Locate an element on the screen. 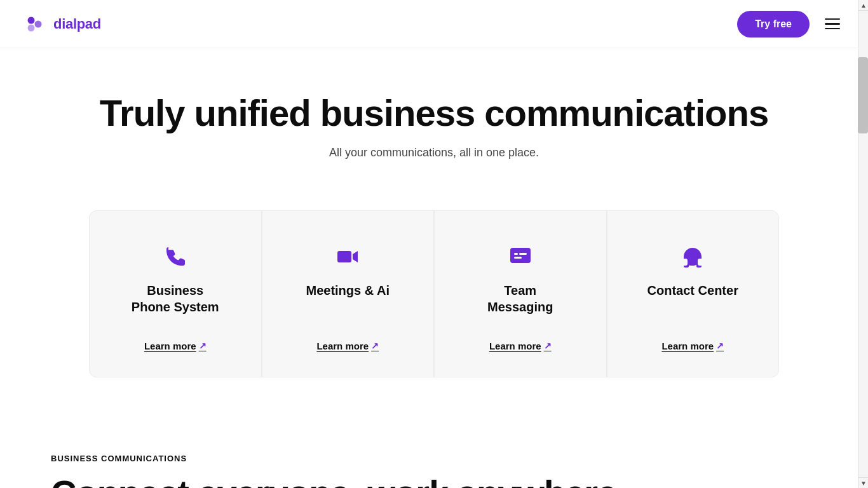 The width and height of the screenshot is (868, 488). scroll-down-arrow: ▼ is located at coordinates (863, 483).